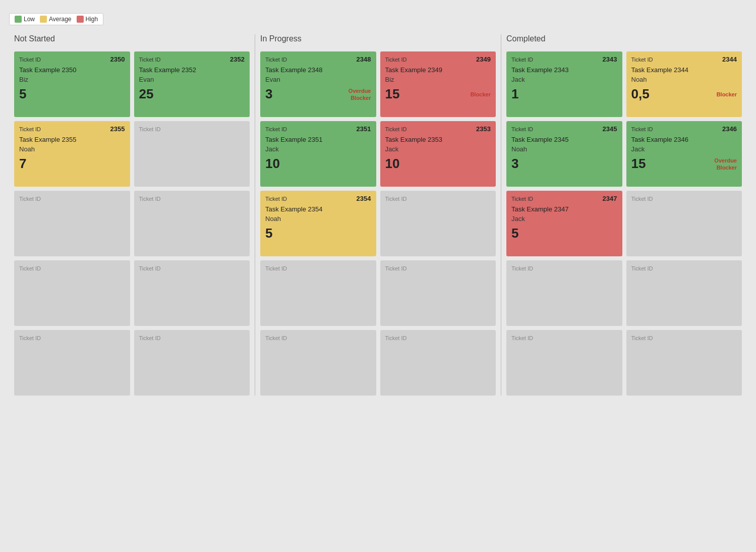 The image size is (756, 552). What do you see at coordinates (72, 84) in the screenshot?
I see `card-2350: Ticket ID 2350 Task Example 2350 Biz 5` at bounding box center [72, 84].